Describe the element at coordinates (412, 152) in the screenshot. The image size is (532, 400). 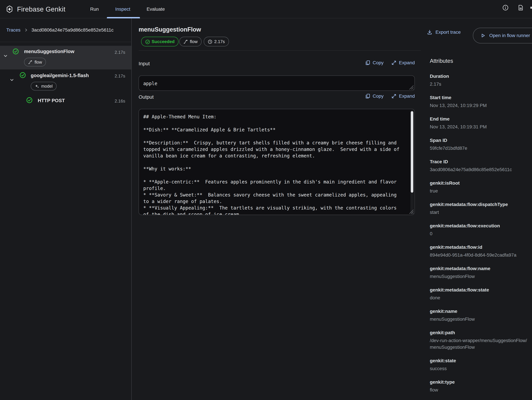
I see `scrollbar-thumb` at that location.